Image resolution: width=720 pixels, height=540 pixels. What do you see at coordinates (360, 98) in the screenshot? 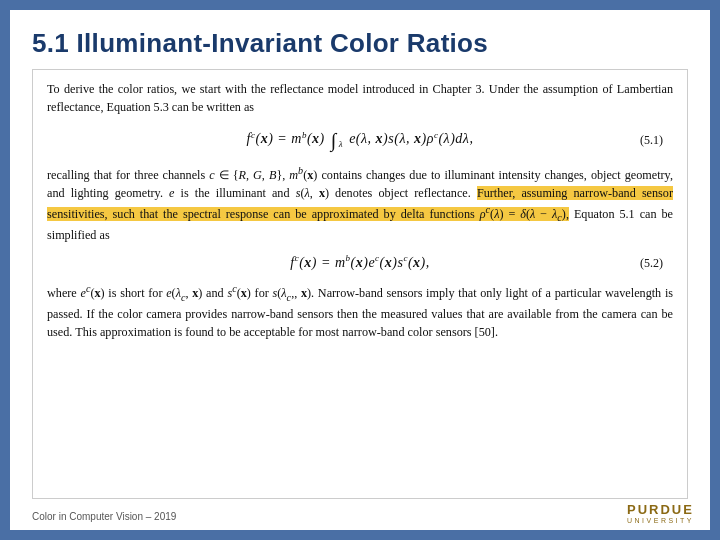
I see `para1-text: To derive the color ratios, we start wit…` at bounding box center [360, 98].